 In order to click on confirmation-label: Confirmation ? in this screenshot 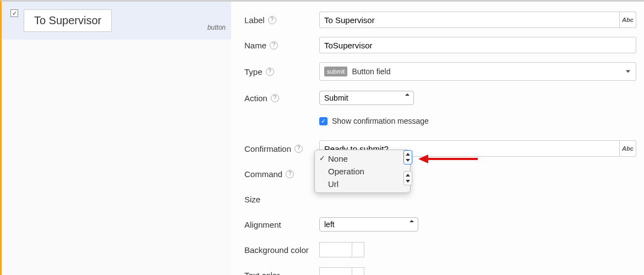, I will do `click(282, 148)`.